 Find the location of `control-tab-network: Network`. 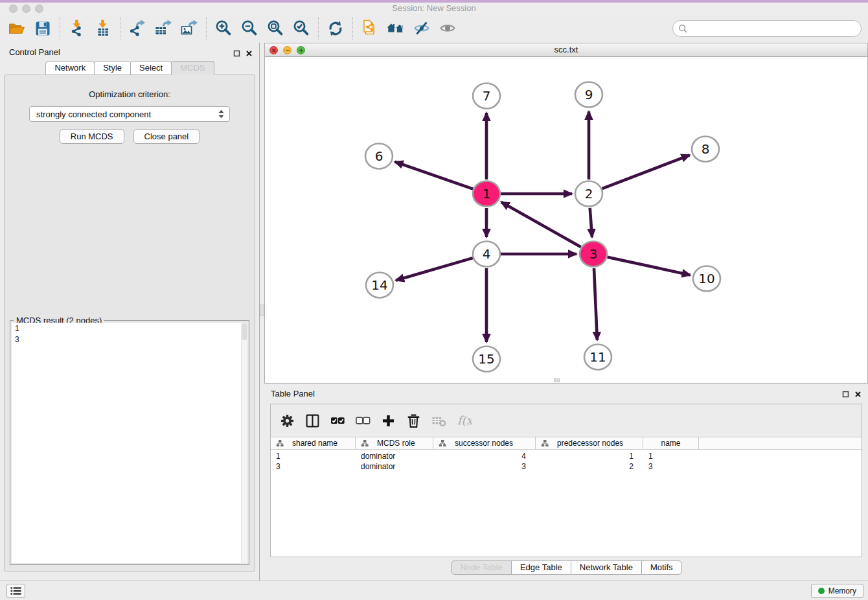

control-tab-network: Network is located at coordinates (70, 68).